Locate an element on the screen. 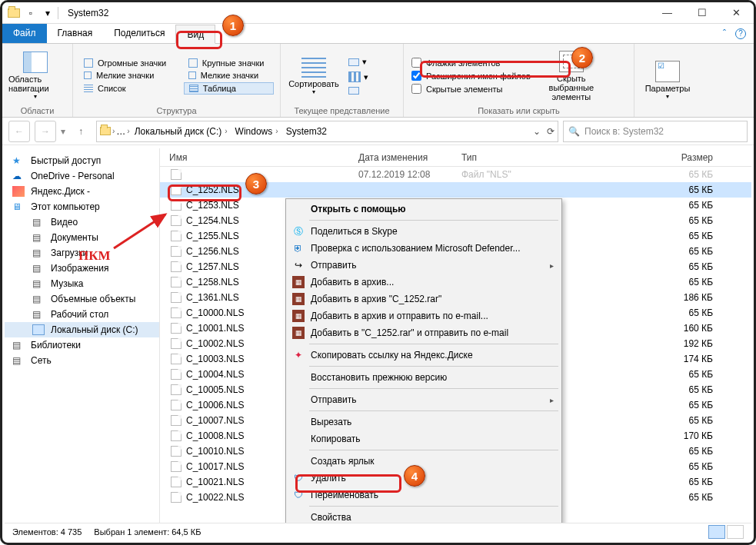  layout-list: Список is located at coordinates (128, 88).